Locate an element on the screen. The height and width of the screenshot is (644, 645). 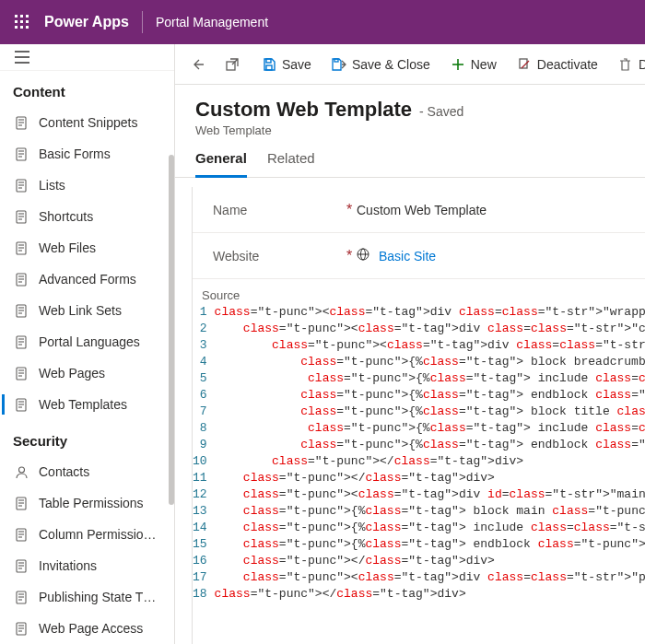
back-button is located at coordinates (197, 64).